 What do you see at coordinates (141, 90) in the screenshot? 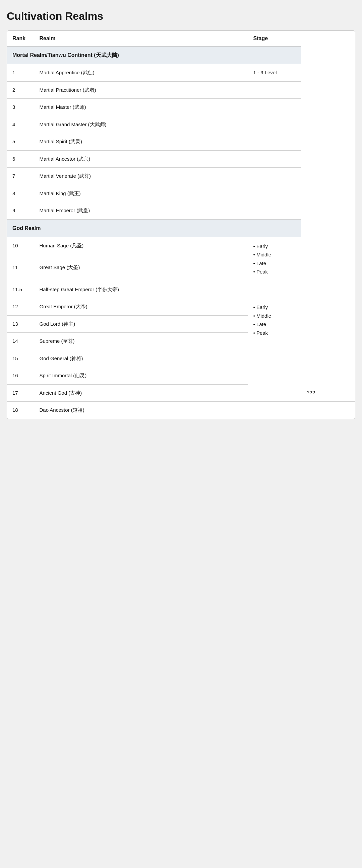
I see `realm-cell: Martial Practitioner (武者)` at bounding box center [141, 90].